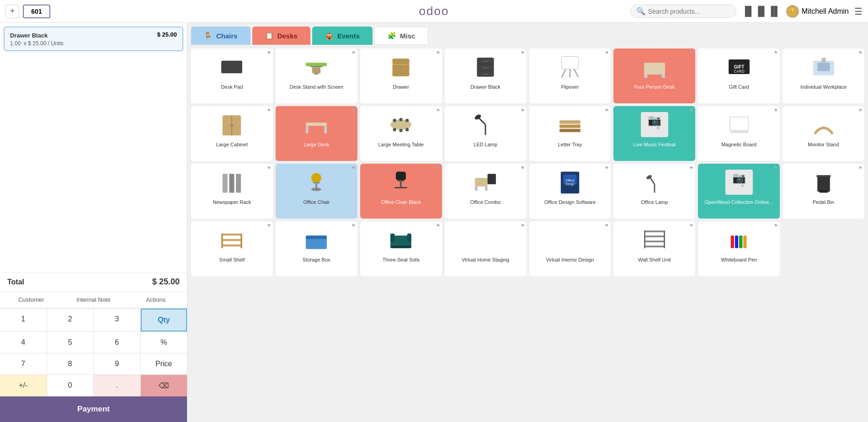  I want to click on numpad-qty: Qty, so click(164, 320).